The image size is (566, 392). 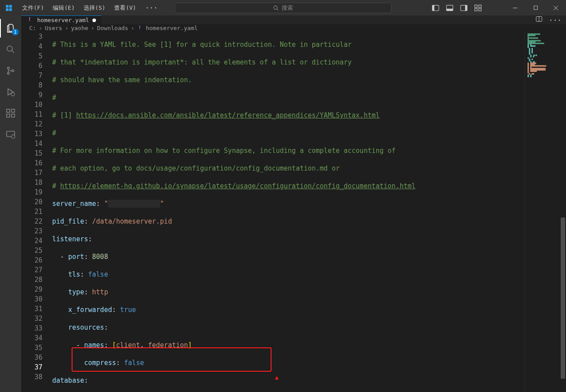 What do you see at coordinates (294, 28) in the screenshot?
I see `breadcrumb: C:› Users› yaohe› Downloads› ! homeserve…` at bounding box center [294, 28].